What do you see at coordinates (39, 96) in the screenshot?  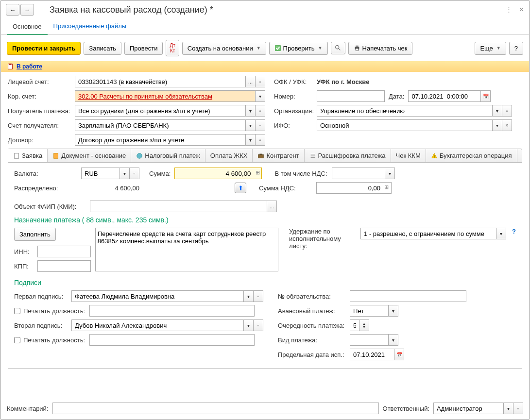 I see `corr-label: Кор. счет:` at bounding box center [39, 96].